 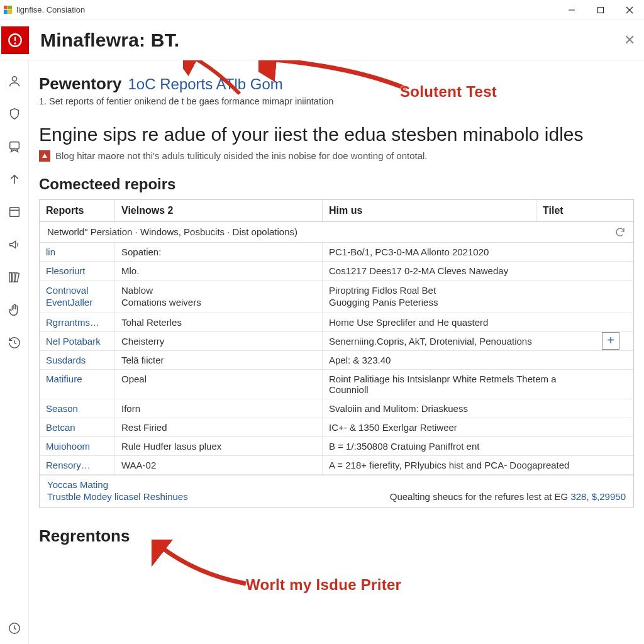 What do you see at coordinates (14, 310) in the screenshot?
I see `hand-icon` at bounding box center [14, 310].